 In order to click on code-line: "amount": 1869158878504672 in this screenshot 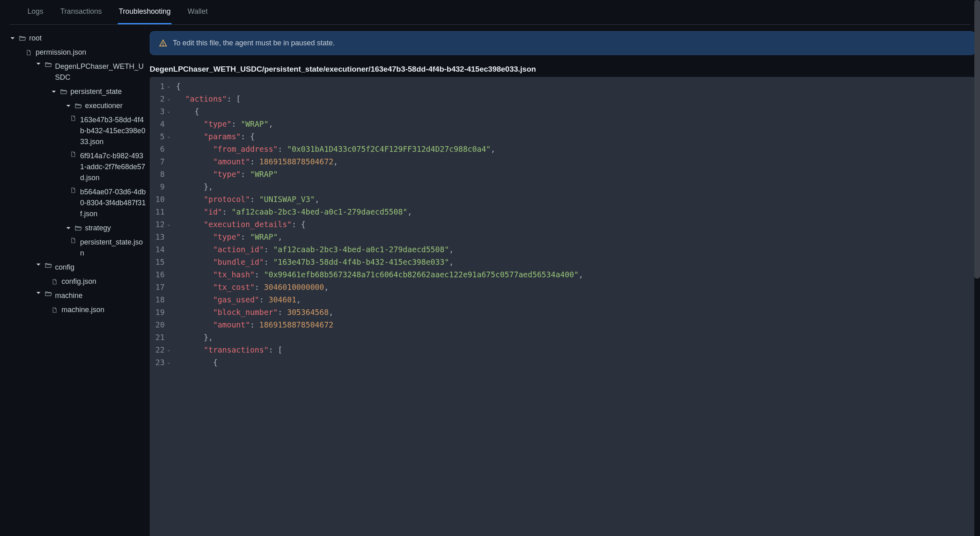, I will do `click(380, 325)`.